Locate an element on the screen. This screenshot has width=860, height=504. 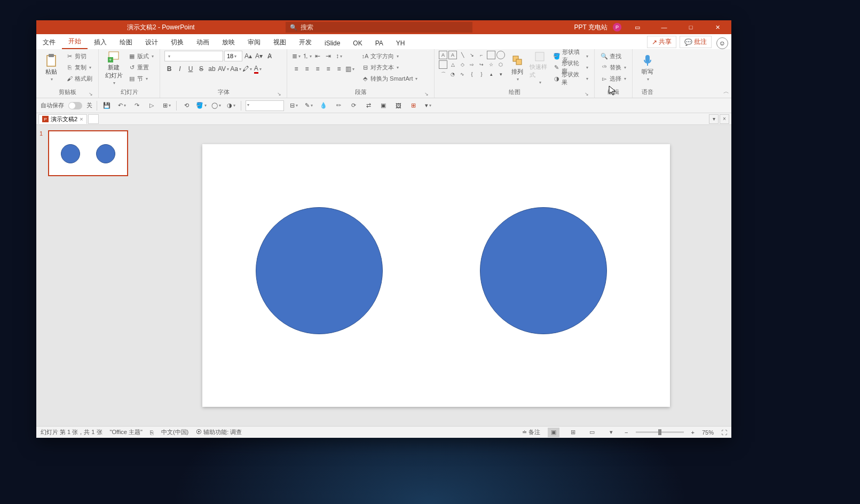
change-case-button: Aa is located at coordinates (236, 69).